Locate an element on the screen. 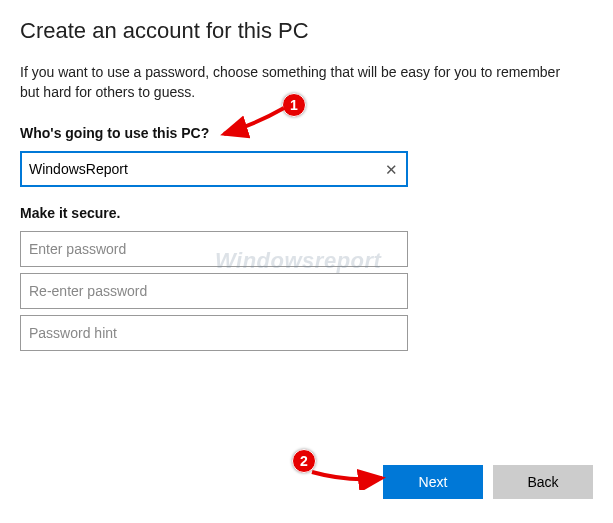 This screenshot has height=523, width=613. annotation-callout-1: 1 is located at coordinates (294, 105).